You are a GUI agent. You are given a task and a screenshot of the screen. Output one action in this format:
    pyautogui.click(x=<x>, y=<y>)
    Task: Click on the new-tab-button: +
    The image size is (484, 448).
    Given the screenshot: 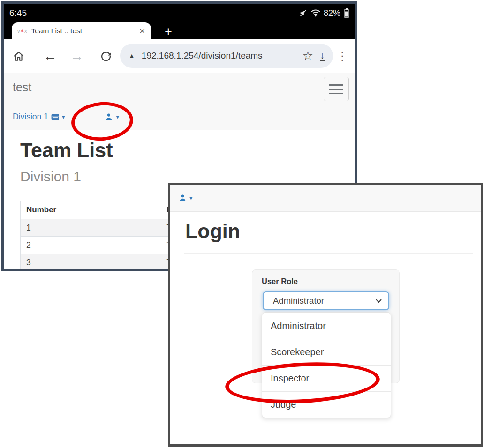 What is the action you would take?
    pyautogui.click(x=168, y=31)
    